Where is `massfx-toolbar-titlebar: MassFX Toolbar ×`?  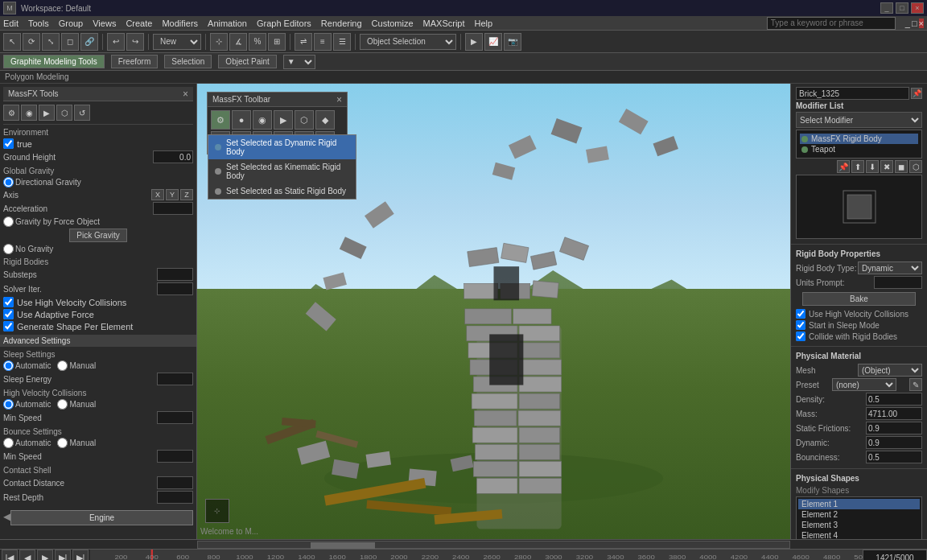
massfx-toolbar-titlebar: MassFX Toolbar × is located at coordinates (277, 100).